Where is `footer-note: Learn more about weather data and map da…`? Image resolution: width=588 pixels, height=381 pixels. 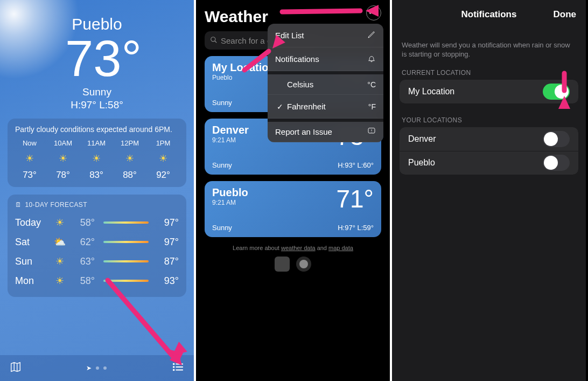 footer-note: Learn more about weather data and map da… is located at coordinates (293, 248).